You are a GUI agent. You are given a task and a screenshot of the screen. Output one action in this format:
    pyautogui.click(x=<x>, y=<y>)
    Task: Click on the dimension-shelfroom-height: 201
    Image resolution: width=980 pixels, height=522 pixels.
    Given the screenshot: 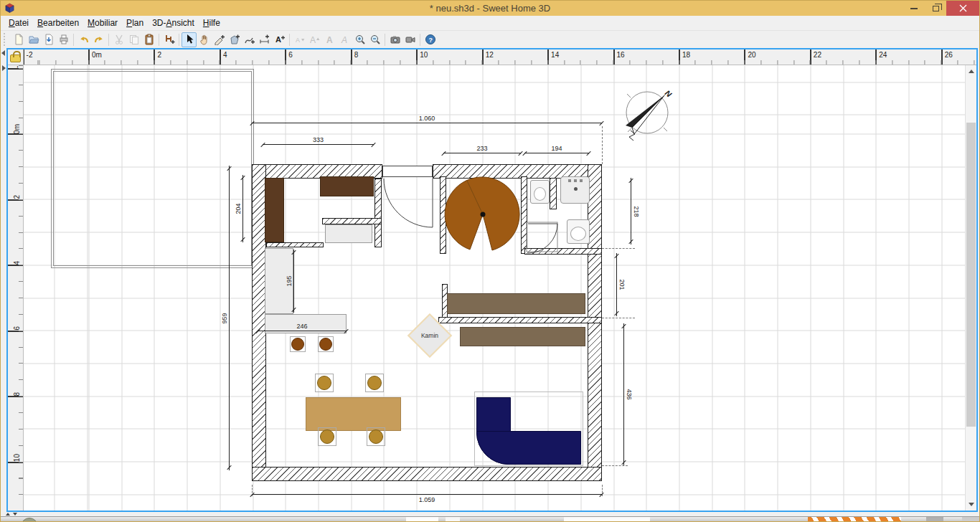 What is the action you would take?
    pyautogui.click(x=617, y=285)
    